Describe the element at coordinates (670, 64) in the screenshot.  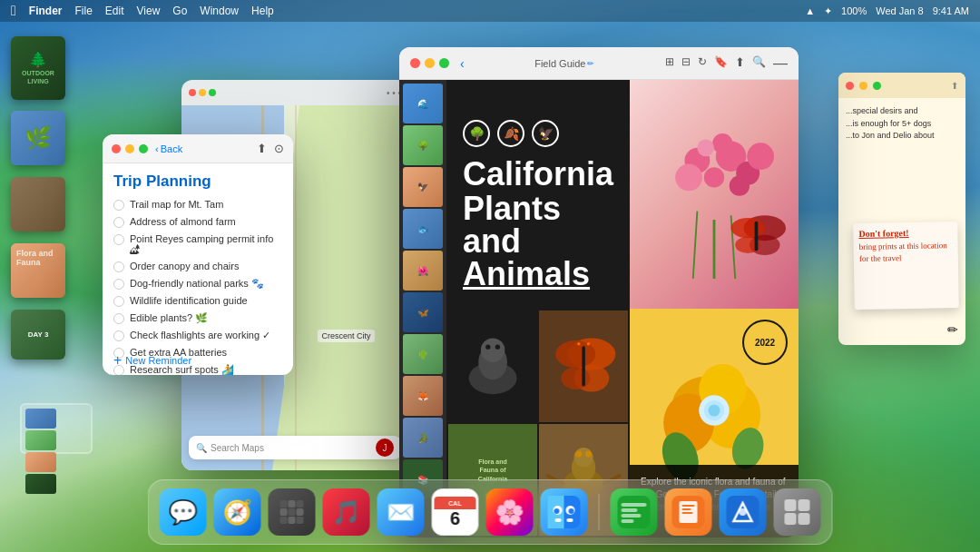
I see `book-grid-icon: ⊞` at that location.